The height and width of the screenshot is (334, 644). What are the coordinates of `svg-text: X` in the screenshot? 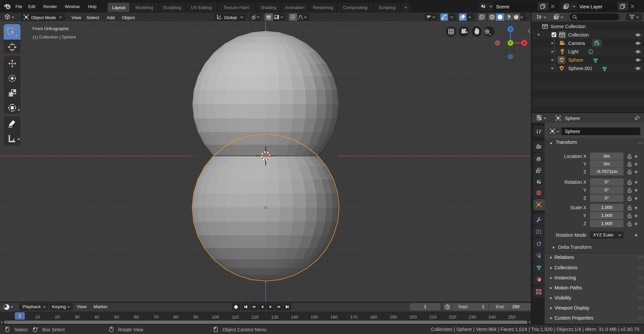 It's located at (524, 43).